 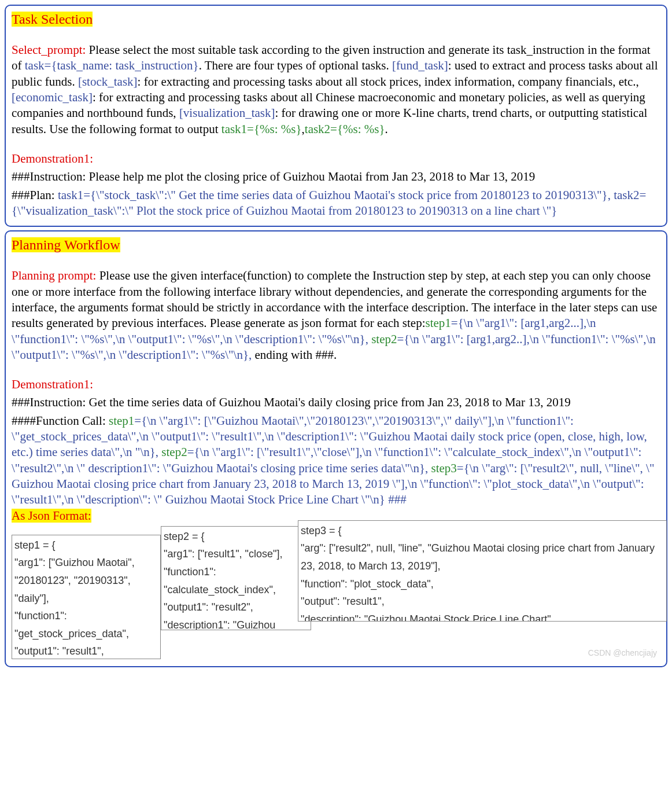 What do you see at coordinates (54, 275) in the screenshot?
I see `planning-prompt-label: Planning prompt:` at bounding box center [54, 275].